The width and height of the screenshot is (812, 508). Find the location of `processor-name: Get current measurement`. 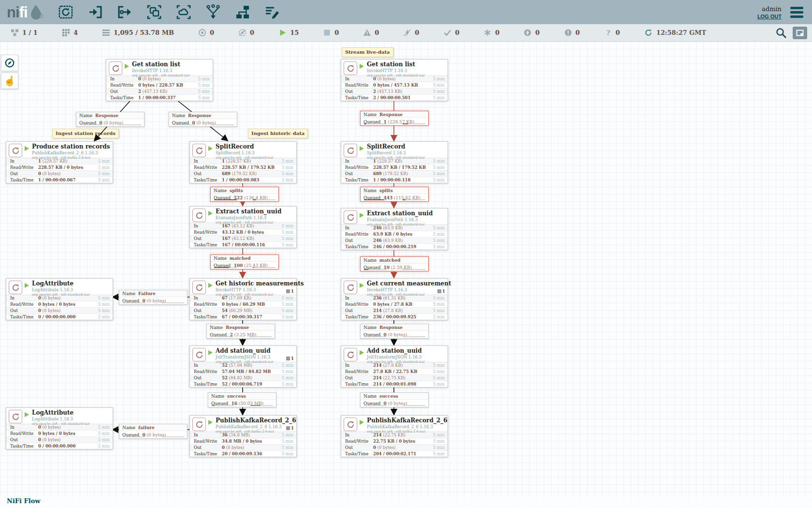

processor-name: Get current measurement is located at coordinates (407, 284).